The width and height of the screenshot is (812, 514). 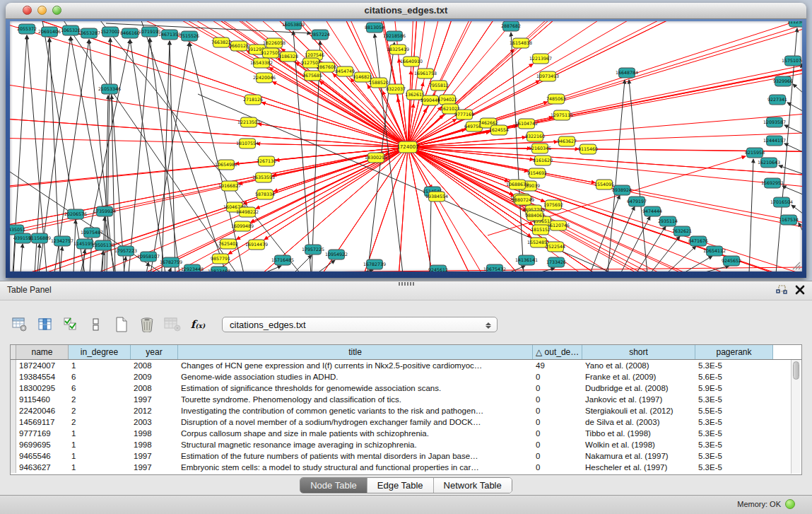 What do you see at coordinates (42, 388) in the screenshot?
I see `table-cell: 18300295` at bounding box center [42, 388].